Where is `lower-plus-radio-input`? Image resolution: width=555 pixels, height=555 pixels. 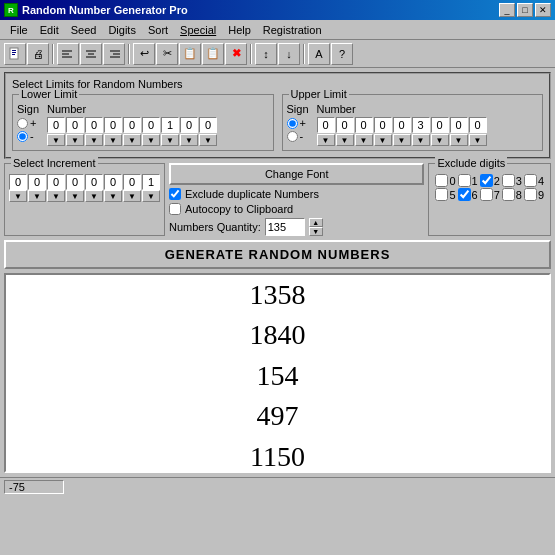
lower-plus-radio-input is located at coordinates (22, 124).